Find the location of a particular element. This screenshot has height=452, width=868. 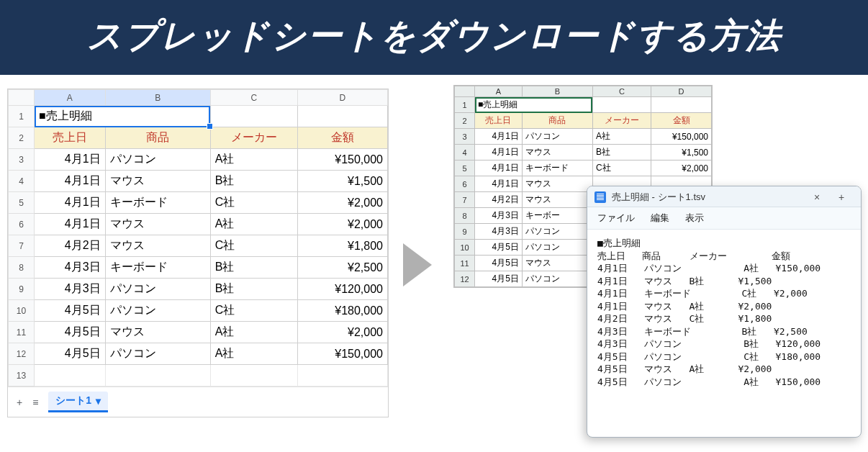

cell-amount: ¥1,500 is located at coordinates (682, 153).